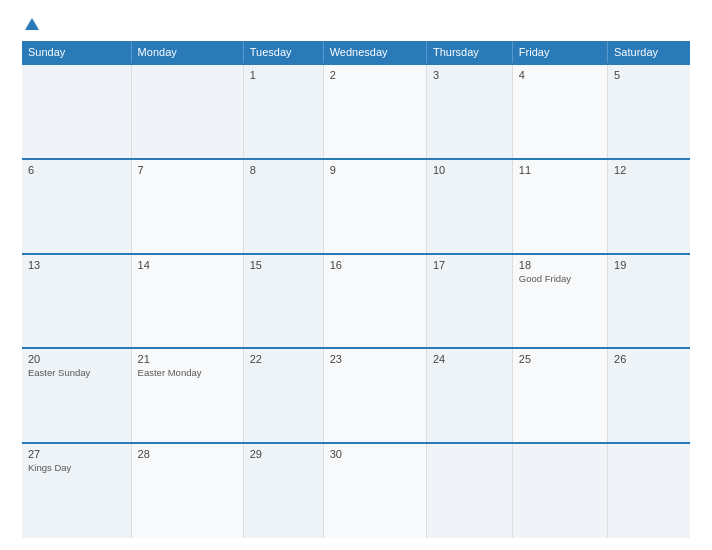 The image size is (712, 550). What do you see at coordinates (76, 359) in the screenshot?
I see `day-number: 20` at bounding box center [76, 359].